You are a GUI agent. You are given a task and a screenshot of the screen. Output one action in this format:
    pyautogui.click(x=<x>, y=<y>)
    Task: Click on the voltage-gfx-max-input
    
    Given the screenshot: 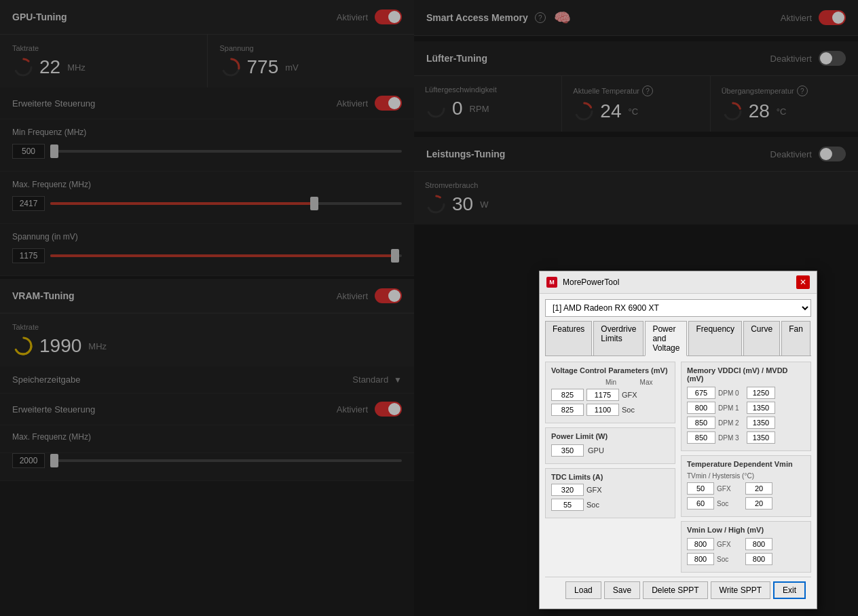 What is the action you would take?
    pyautogui.click(x=603, y=395)
    